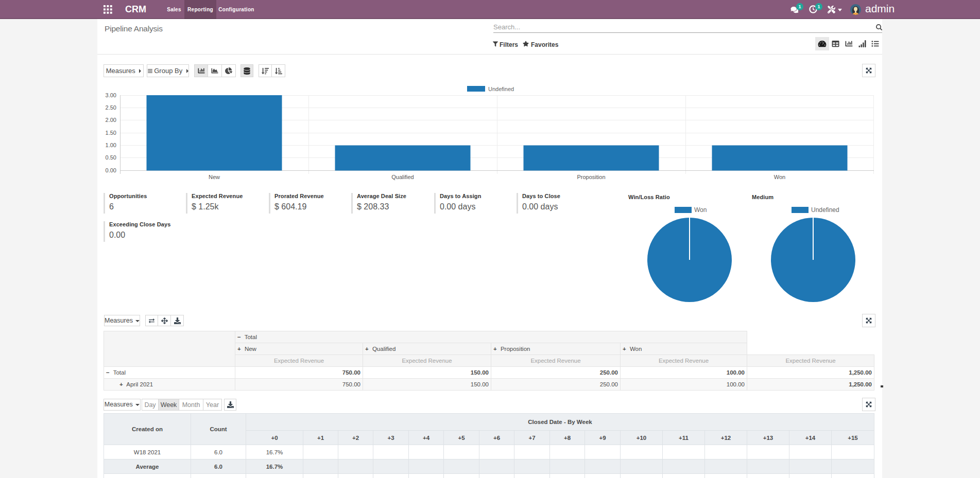  What do you see at coordinates (591, 177) in the screenshot?
I see `svg-text: Proposition` at bounding box center [591, 177].